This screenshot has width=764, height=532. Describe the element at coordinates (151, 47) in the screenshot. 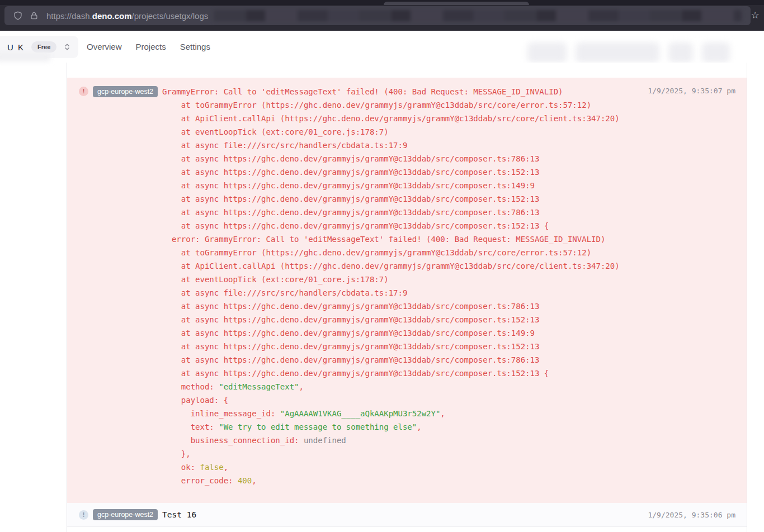

I see `nav-projects: Projects` at that location.